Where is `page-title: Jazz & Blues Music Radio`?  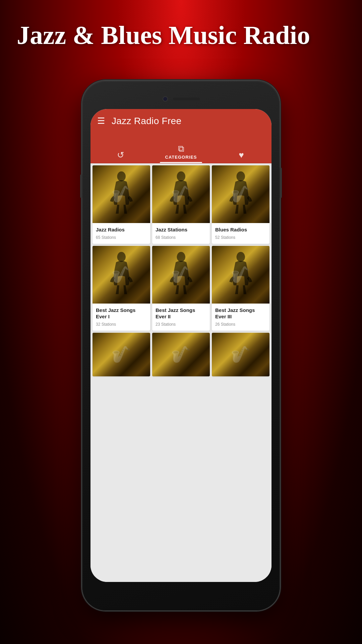
page-title: Jazz & Blues Music Radio is located at coordinates (181, 35).